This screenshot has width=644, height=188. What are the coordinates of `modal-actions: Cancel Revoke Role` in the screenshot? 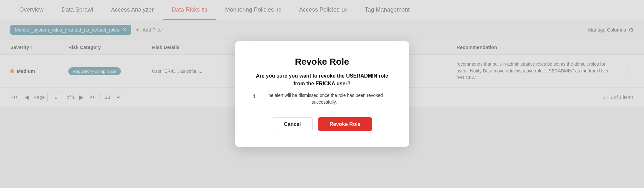 It's located at (322, 124).